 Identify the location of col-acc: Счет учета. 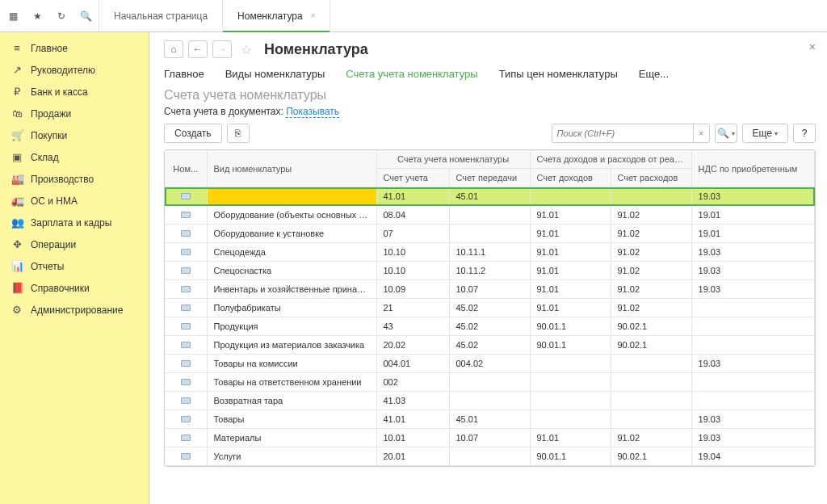
(413, 178).